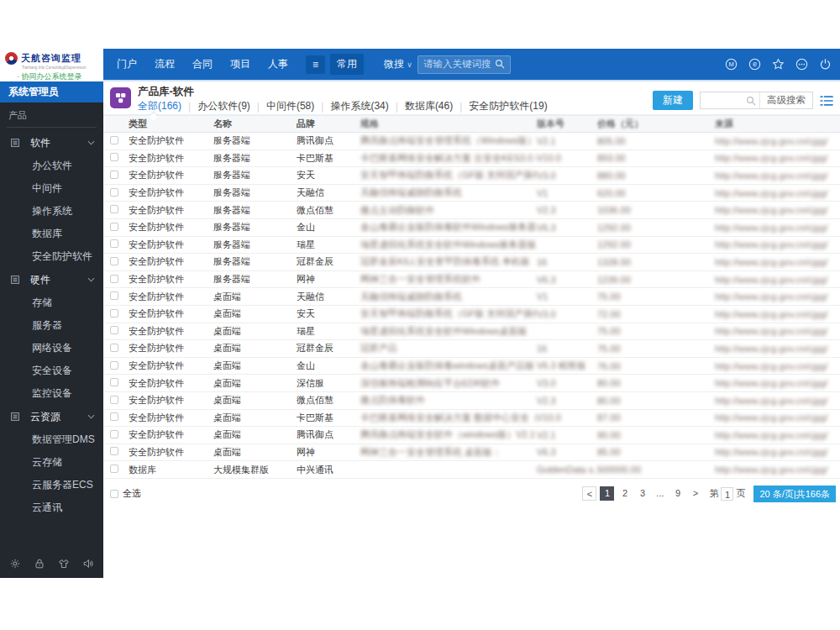 This screenshot has width=840, height=630. I want to click on pagination-prev-button: <, so click(590, 494).